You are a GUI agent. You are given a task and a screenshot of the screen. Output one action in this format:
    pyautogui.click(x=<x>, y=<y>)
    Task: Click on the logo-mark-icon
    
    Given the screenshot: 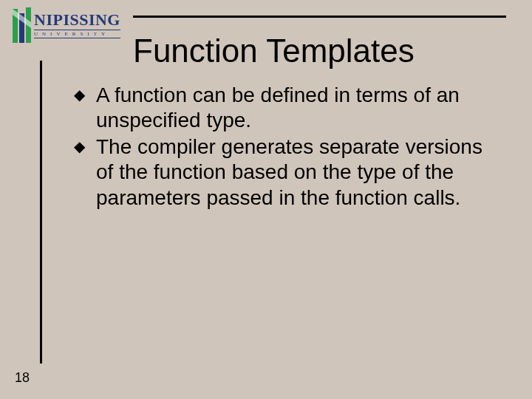 What is the action you would take?
    pyautogui.click(x=21, y=25)
    